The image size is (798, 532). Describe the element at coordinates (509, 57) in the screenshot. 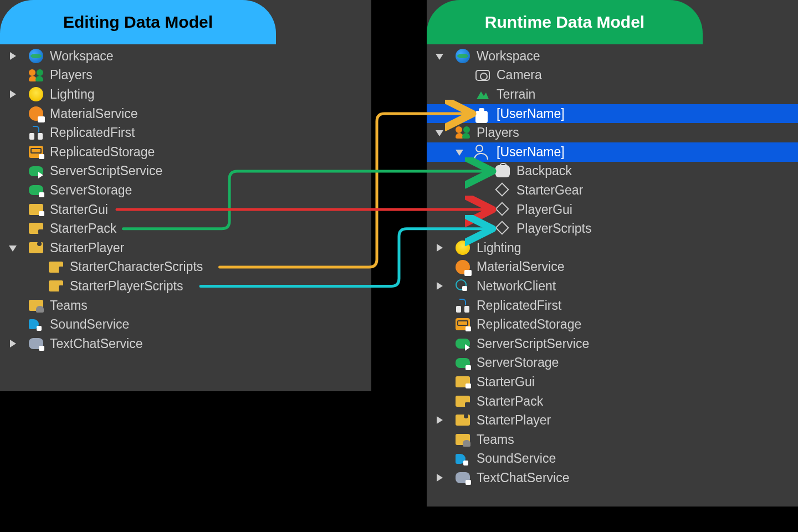

I see `tree-row-label: Workspace` at that location.